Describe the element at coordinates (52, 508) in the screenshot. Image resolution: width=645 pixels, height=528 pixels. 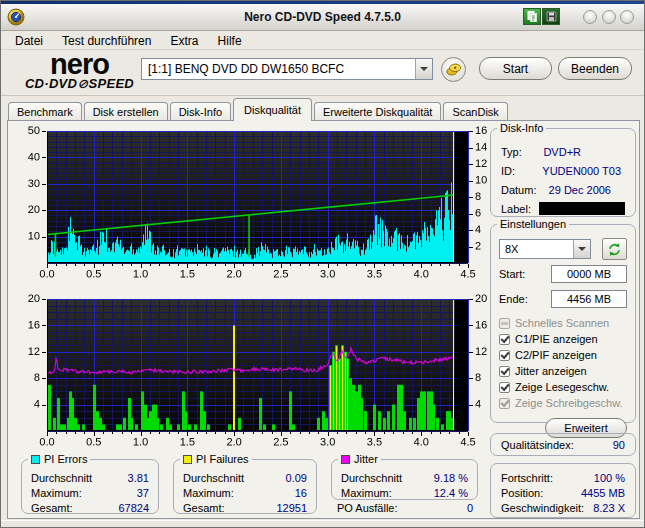
I see `pie-total-label: Gesamt:` at that location.